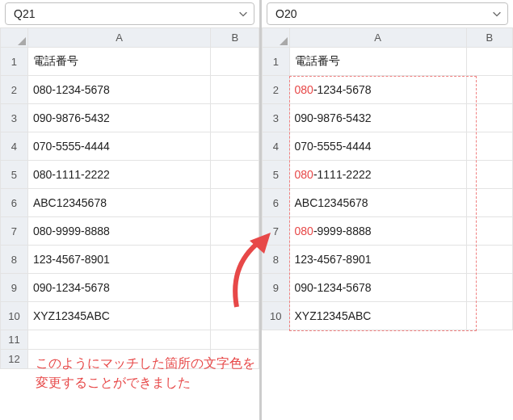 Image resolution: width=513 pixels, height=420 pixels. Describe the element at coordinates (343, 90) in the screenshot. I see `cell-text: -1234-5678` at that location.